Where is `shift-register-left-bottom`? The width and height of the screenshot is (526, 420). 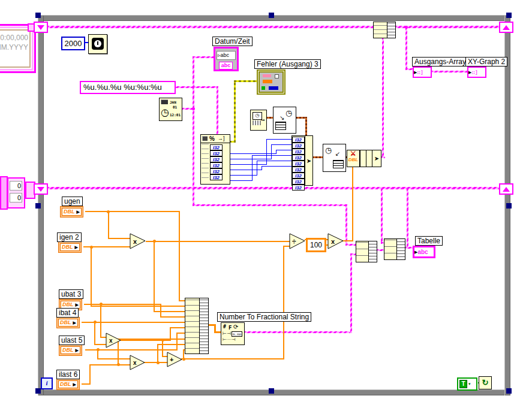 shift-register-left-bottom is located at coordinates (41, 189).